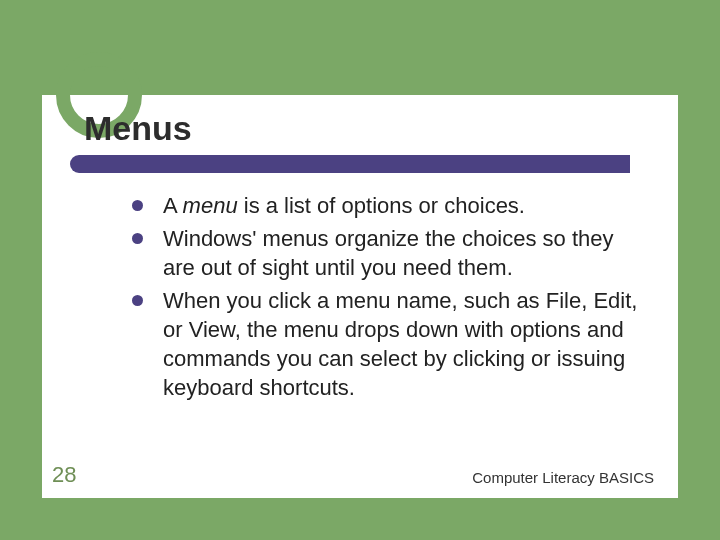 Image resolution: width=720 pixels, height=540 pixels. Describe the element at coordinates (382, 206) in the screenshot. I see `bullet-text-rest: is a list of options or choices.` at that location.